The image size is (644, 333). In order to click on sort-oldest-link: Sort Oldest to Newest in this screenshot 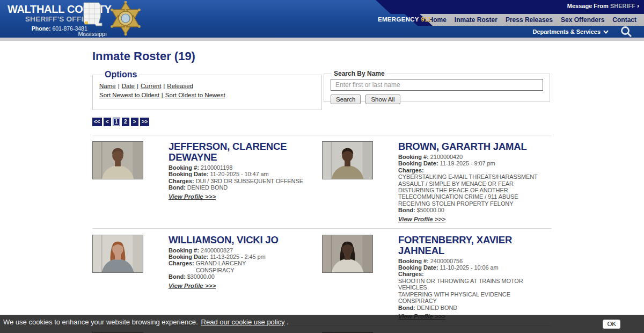, I will do `click(195, 95)`.